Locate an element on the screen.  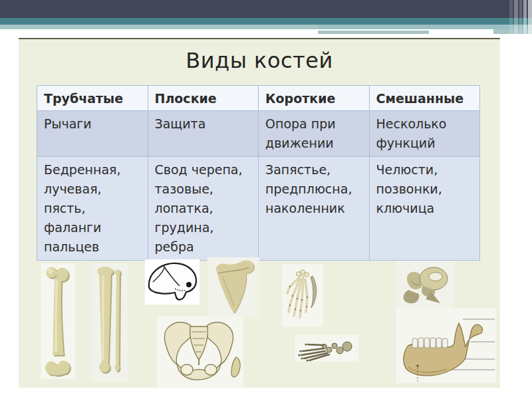
vertebrae-image is located at coordinates (425, 285).